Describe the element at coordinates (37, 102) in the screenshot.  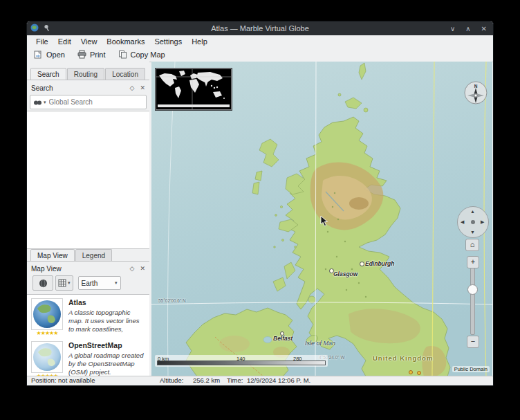
I see `search-scope-icon` at that location.